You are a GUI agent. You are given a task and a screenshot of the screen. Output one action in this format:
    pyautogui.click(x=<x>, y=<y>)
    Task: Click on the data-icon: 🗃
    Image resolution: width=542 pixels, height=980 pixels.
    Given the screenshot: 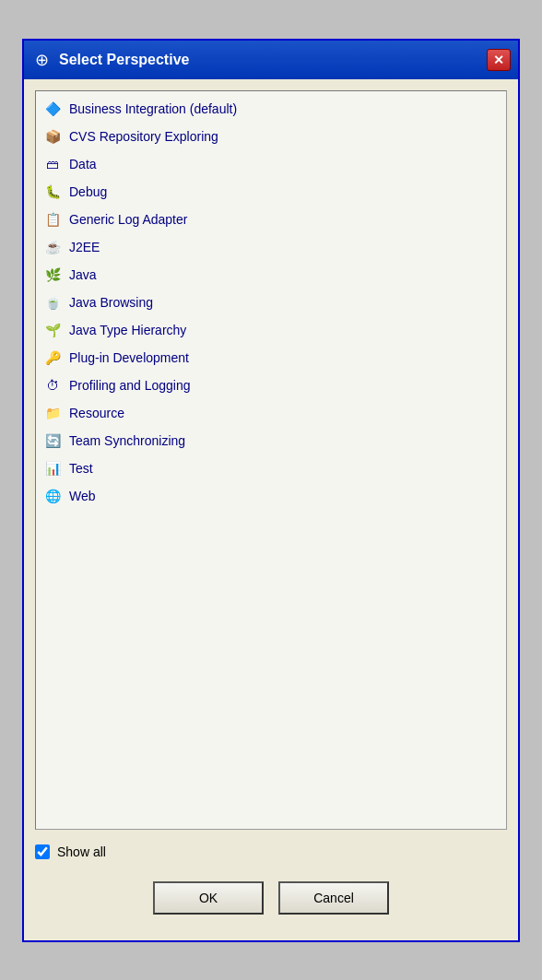 What is the action you would take?
    pyautogui.click(x=53, y=164)
    